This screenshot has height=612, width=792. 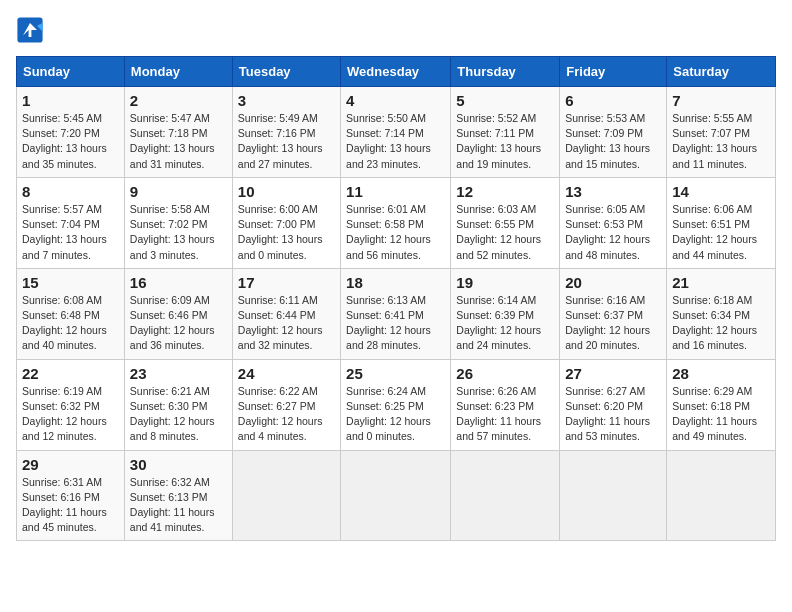 I want to click on day-number: 8, so click(x=70, y=192).